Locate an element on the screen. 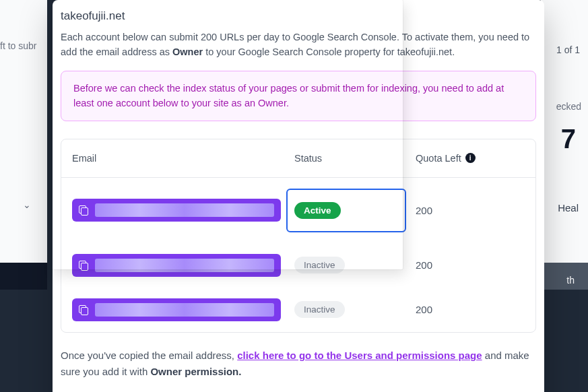 This screenshot has height=392, width=588. modal-desc-bold: Owner is located at coordinates (187, 52).